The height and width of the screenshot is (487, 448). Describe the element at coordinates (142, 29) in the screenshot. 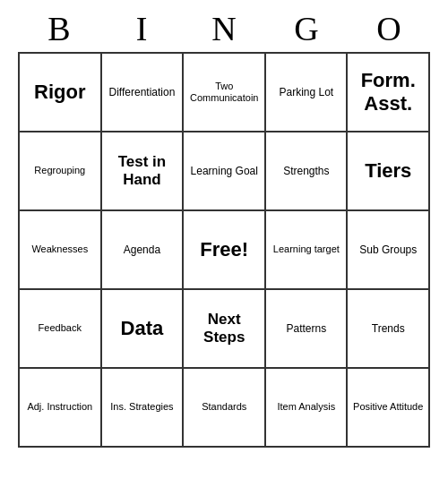

I see `bingo-letter: I` at that location.